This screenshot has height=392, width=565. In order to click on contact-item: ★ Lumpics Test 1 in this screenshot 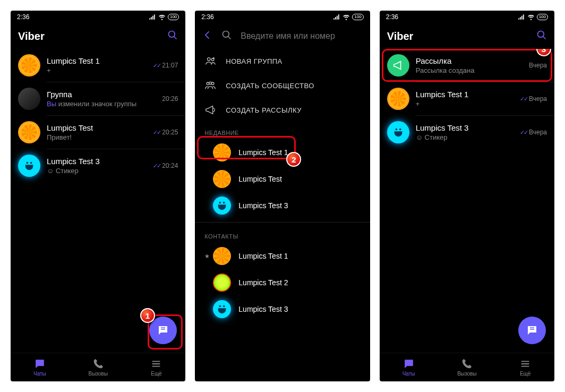, I will do `click(282, 256)`.